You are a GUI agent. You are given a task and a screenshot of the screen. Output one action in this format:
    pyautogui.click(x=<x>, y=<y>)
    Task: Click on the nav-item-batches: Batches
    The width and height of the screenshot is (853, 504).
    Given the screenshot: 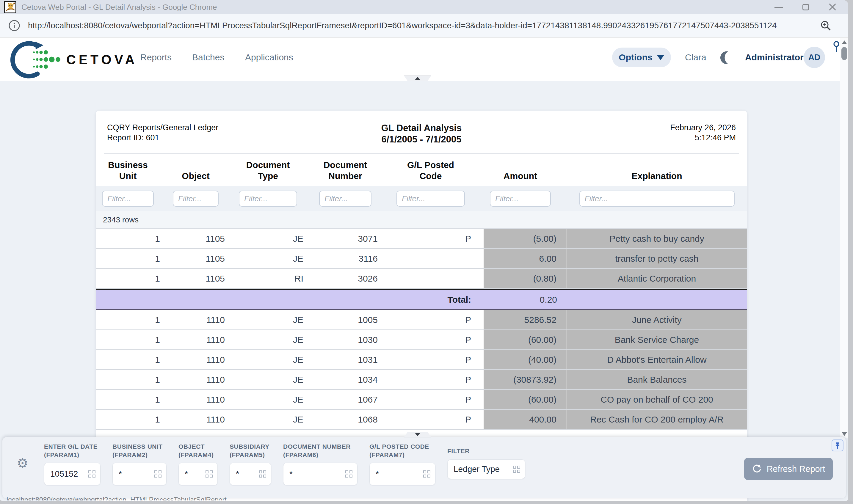 What is the action you would take?
    pyautogui.click(x=208, y=57)
    